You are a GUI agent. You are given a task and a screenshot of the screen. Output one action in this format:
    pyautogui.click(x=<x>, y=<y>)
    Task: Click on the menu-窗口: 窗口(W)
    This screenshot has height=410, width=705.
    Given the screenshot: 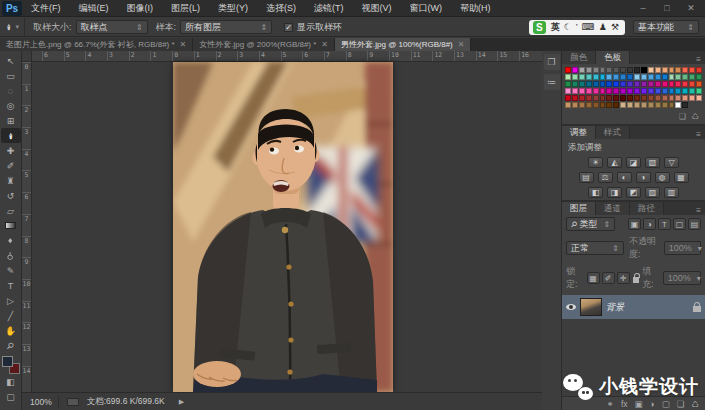 What is the action you would take?
    pyautogui.click(x=426, y=8)
    